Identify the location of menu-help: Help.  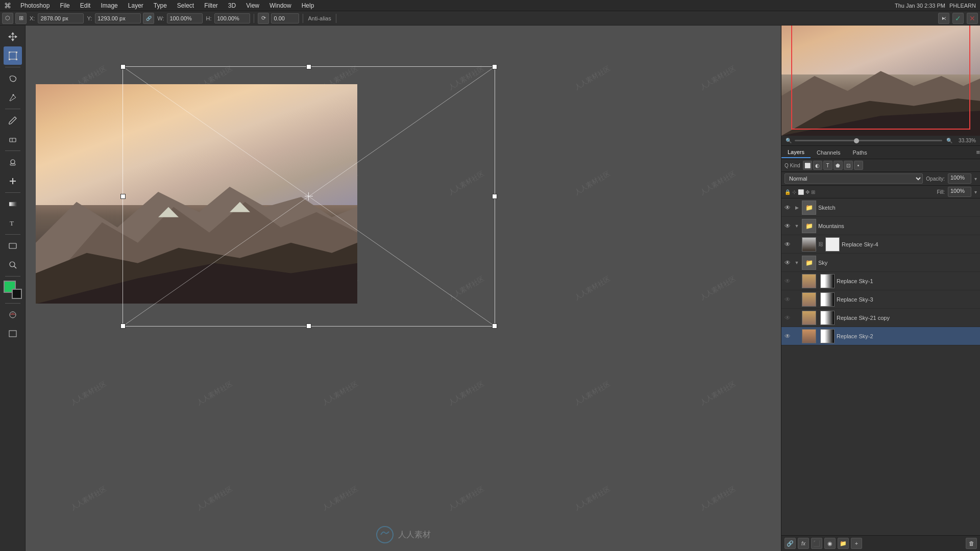
(308, 6).